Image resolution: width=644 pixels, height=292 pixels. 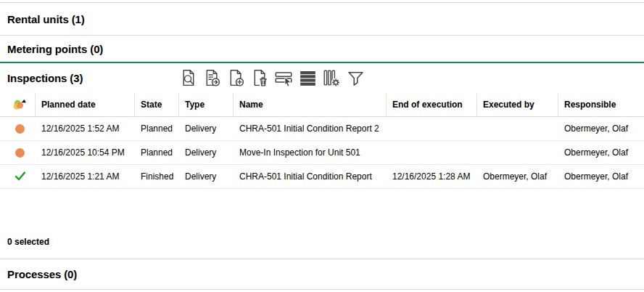 What do you see at coordinates (55, 49) in the screenshot?
I see `metering-points-title: Metering points (0)` at bounding box center [55, 49].